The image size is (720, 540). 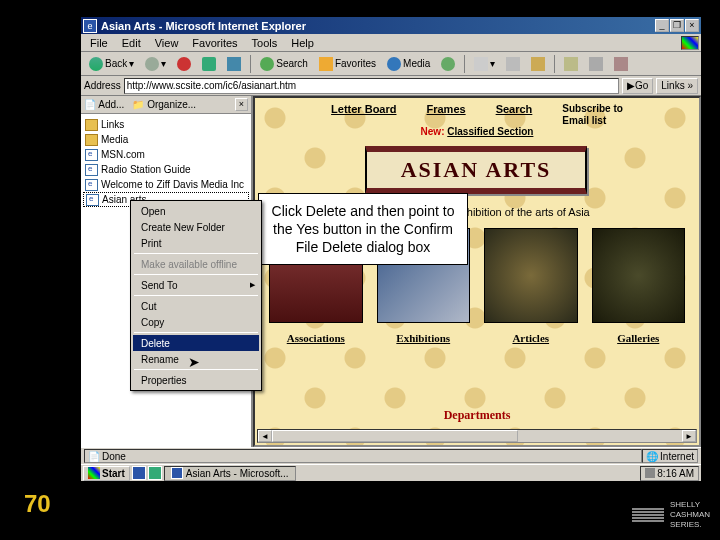 I want to click on links-button: Links », so click(x=677, y=86).